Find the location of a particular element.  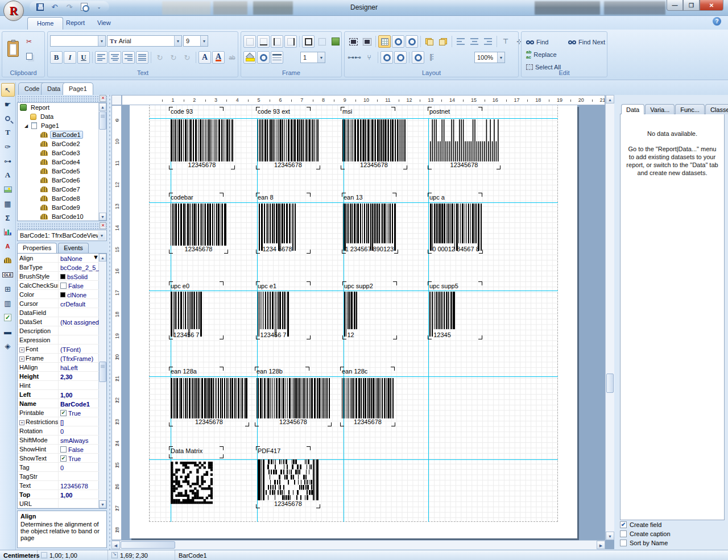

property-row-datafield: DataField is located at coordinates (58, 313).